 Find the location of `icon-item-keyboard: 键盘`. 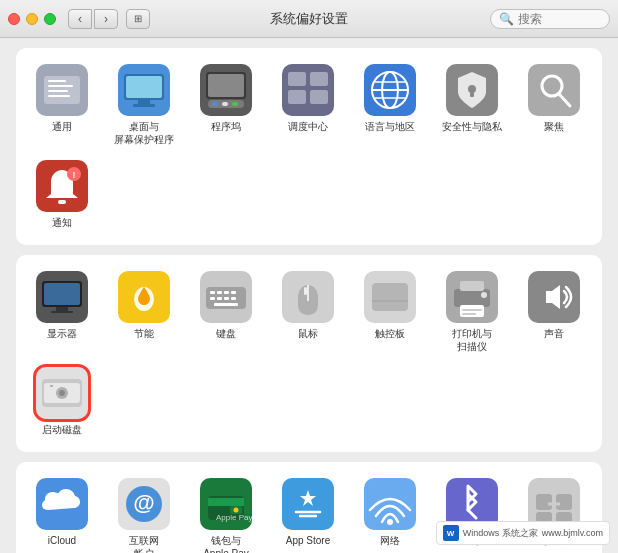

icon-item-keyboard: 键盘 is located at coordinates (226, 312).